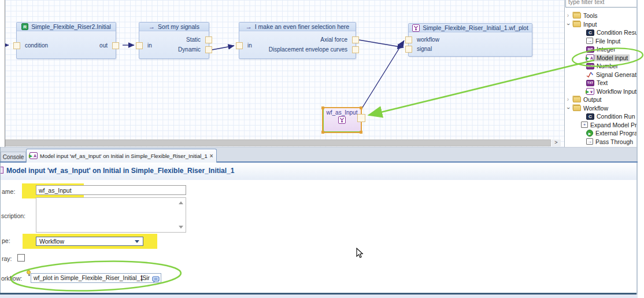  What do you see at coordinates (356, 50) in the screenshot?
I see `port-displacement-envelope-curves` at bounding box center [356, 50].